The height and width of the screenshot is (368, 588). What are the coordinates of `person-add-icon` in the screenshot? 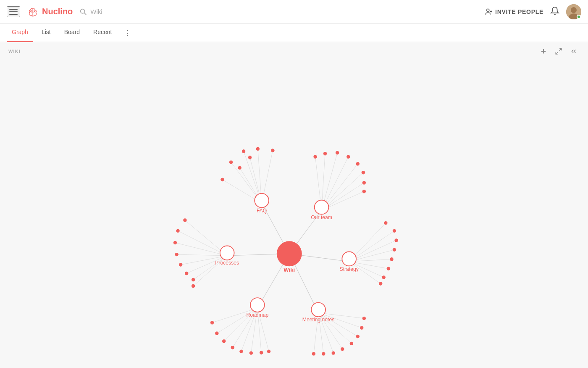 It's located at (489, 12).